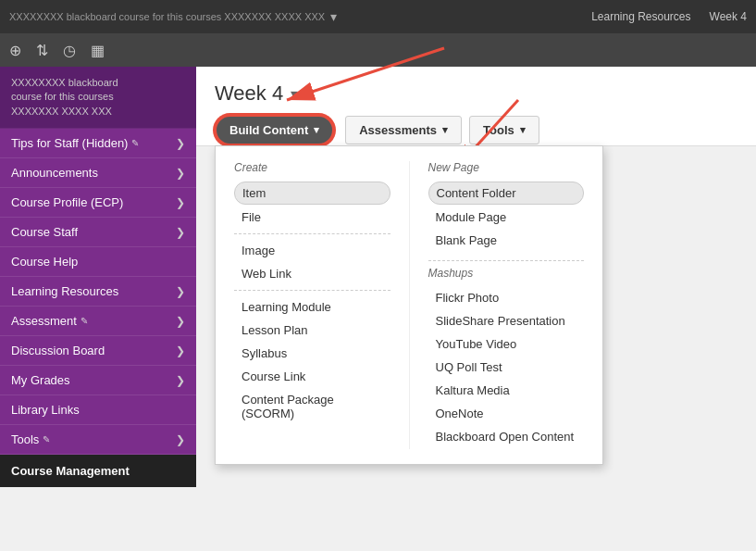  I want to click on sidebar-item-label: Learning Resources, so click(65, 291).